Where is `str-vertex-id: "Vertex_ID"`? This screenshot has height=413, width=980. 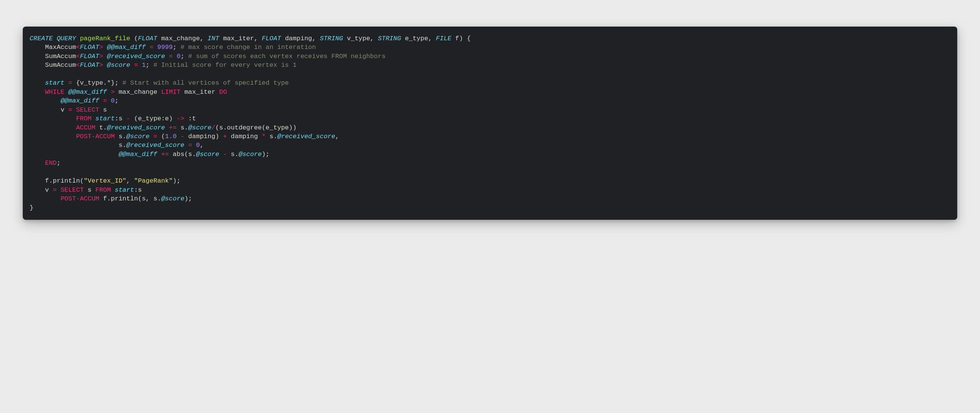
str-vertex-id: "Vertex_ID" is located at coordinates (105, 181).